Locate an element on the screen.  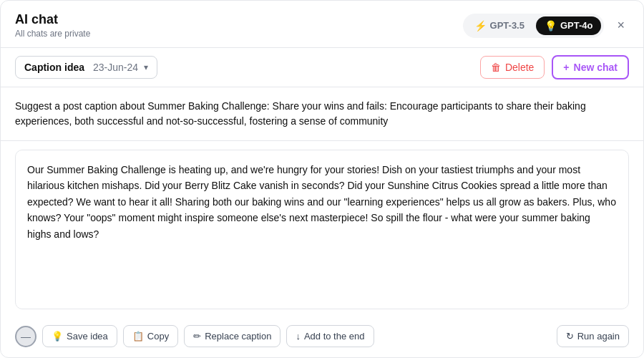
gpt35-label: GPT-3.5 is located at coordinates (507, 26).